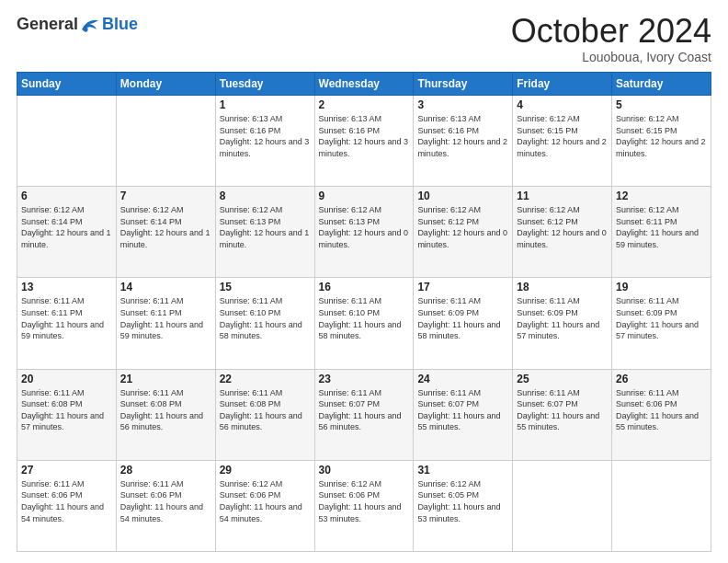  I want to click on day-number: 12, so click(662, 196).